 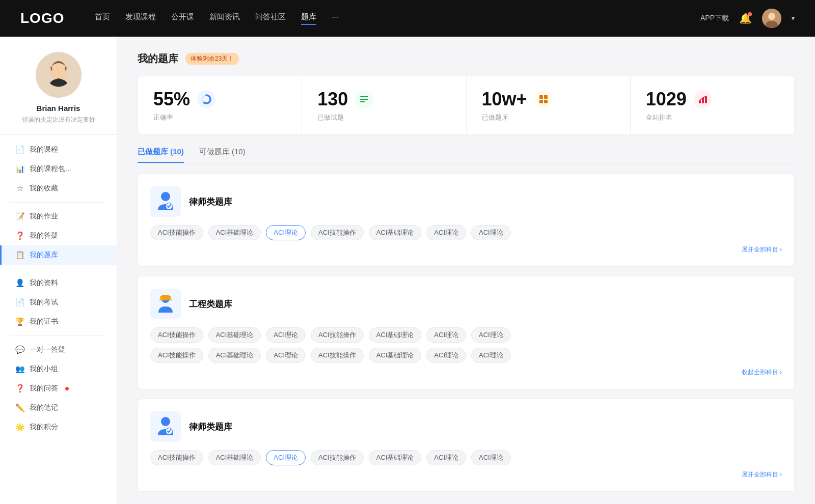 What do you see at coordinates (286, 335) in the screenshot?
I see `tag-2-r1-2: ACI理论` at bounding box center [286, 335].